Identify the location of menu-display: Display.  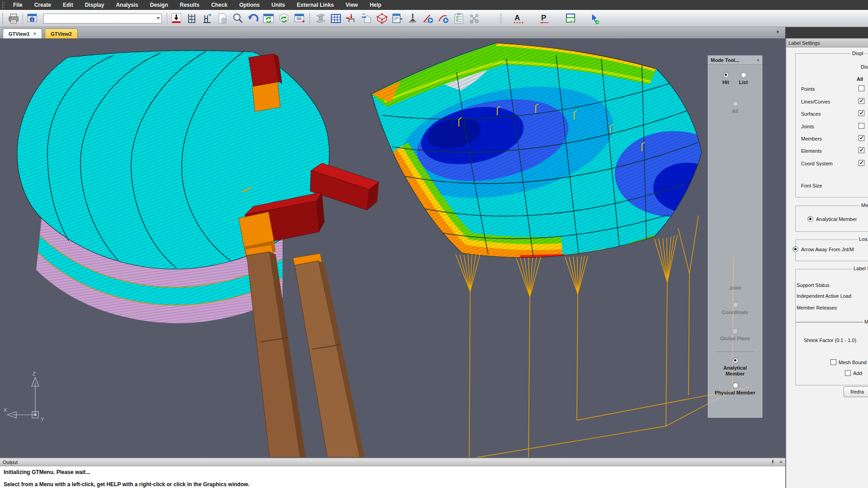
(95, 5).